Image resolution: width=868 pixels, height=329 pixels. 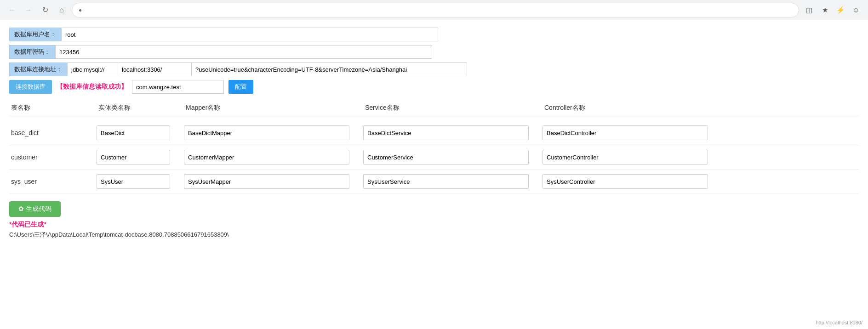 I want to click on address-bar: ● localhost:8080, so click(x=435, y=10).